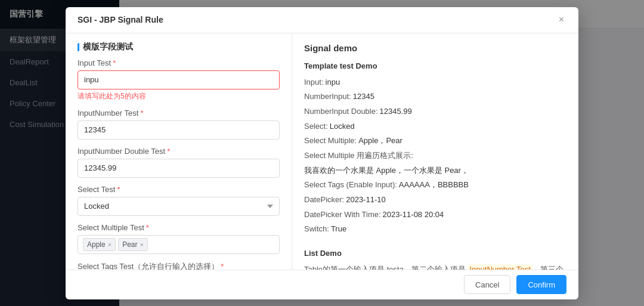 The width and height of the screenshot is (644, 306). What do you see at coordinates (179, 168) in the screenshot?
I see `input-number-double-field` at bounding box center [179, 168].